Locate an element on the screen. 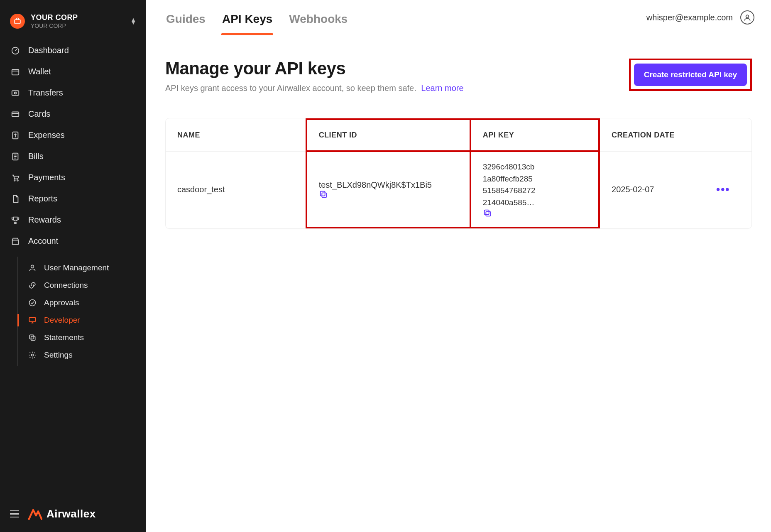  subnav-statements: Statements is located at coordinates (82, 338).